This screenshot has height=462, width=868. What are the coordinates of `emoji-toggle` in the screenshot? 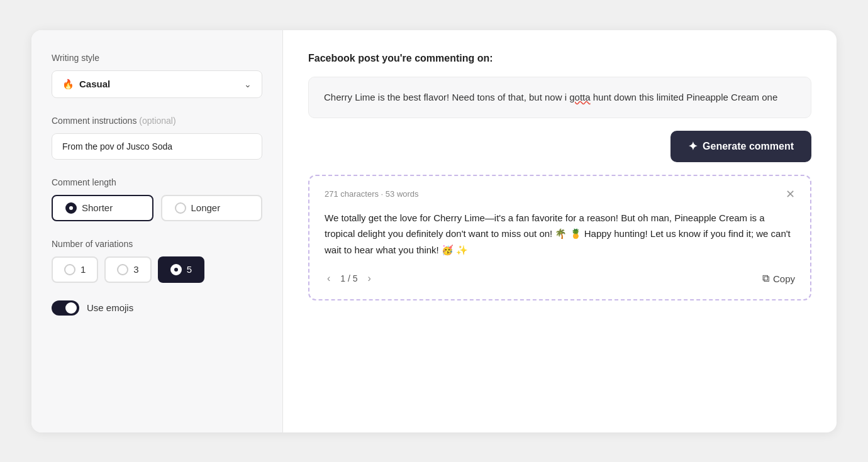 It's located at (65, 308).